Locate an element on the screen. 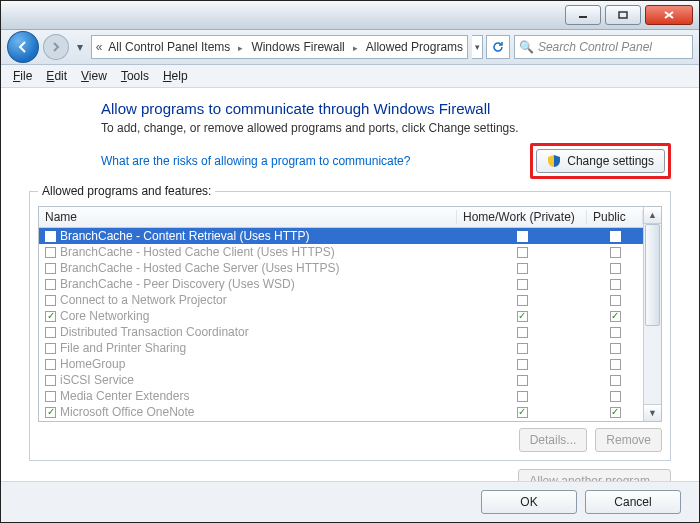  change-settings-highlight: Change settings is located at coordinates (600, 161).